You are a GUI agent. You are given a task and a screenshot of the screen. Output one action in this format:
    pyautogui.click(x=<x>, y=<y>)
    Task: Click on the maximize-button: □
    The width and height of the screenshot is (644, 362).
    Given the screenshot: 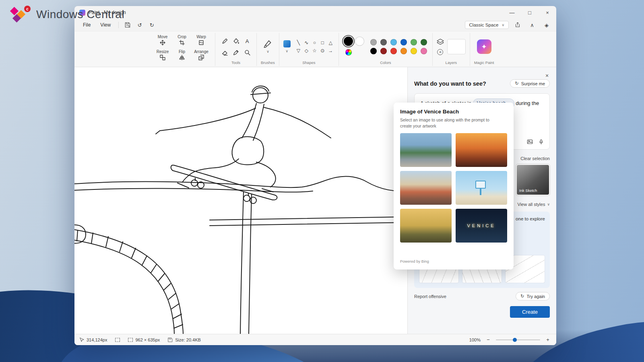 What is the action you would take?
    pyautogui.click(x=530, y=12)
    